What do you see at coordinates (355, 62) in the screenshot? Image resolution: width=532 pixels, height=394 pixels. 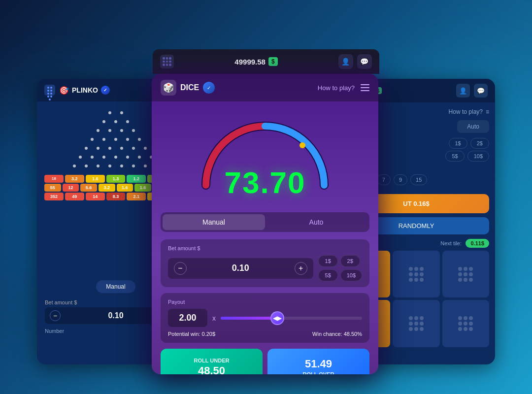 I see `tb-back-icons: 👤 💬` at bounding box center [355, 62].